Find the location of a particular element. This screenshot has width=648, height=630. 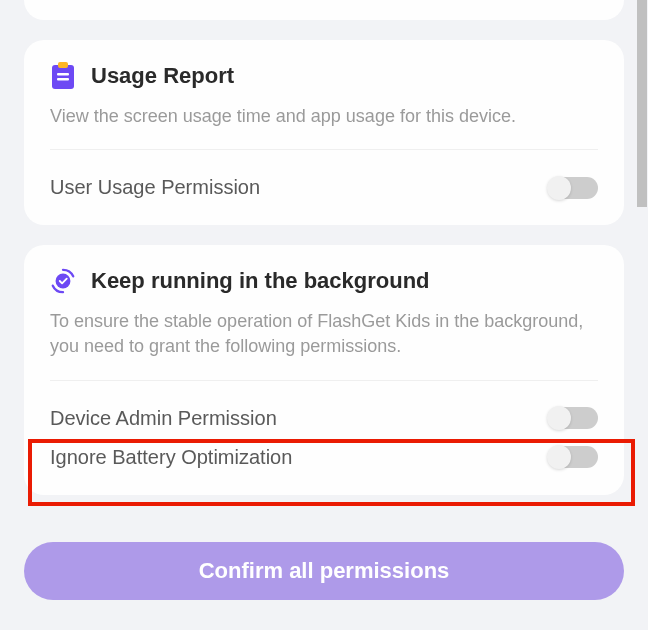

confirm-all-button: Confirm all permissions is located at coordinates (324, 571).